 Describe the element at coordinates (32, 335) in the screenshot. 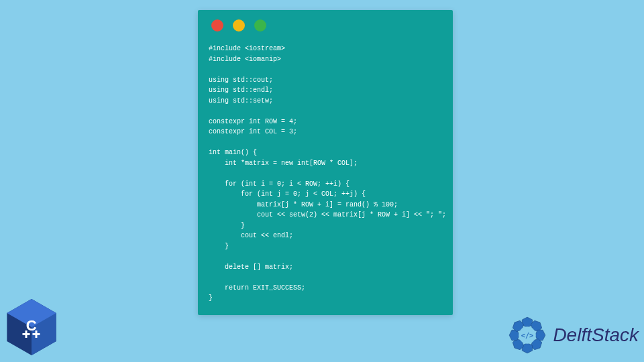

I see `cpp-logo-pluses` at that location.